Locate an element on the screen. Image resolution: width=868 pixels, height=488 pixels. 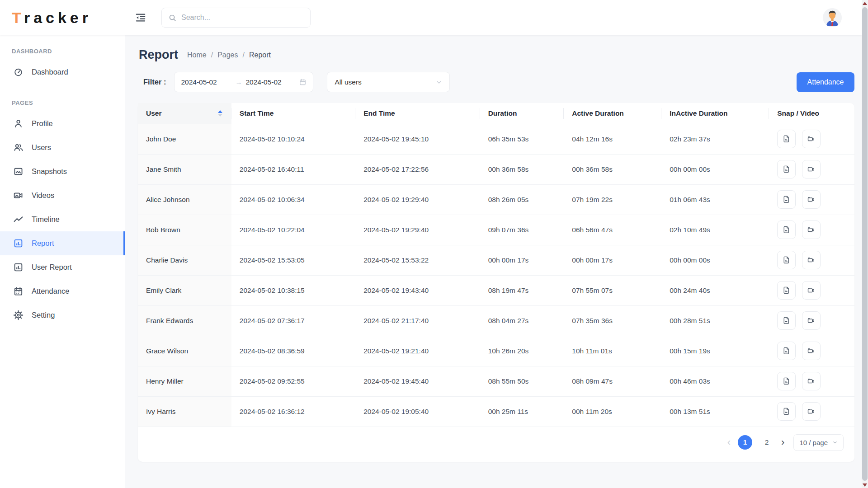
sidebar-item-dashboard: Dashboard is located at coordinates (62, 72).